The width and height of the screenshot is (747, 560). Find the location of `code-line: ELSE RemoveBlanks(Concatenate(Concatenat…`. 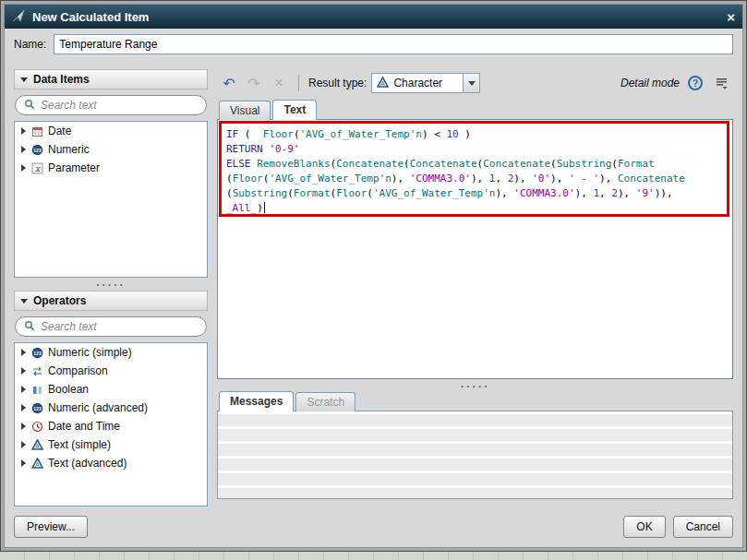

code-line: ELSE RemoveBlanks(Concatenate(Concatenat… is located at coordinates (475, 164).